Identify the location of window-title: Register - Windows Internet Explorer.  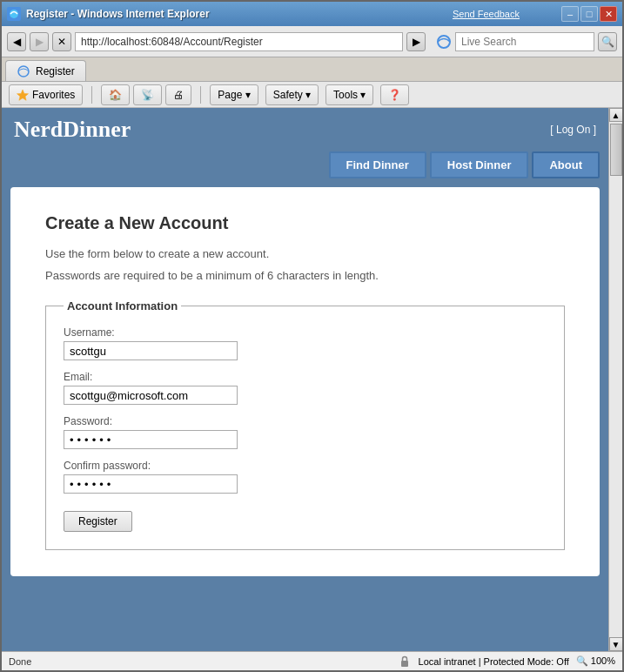
(118, 14).